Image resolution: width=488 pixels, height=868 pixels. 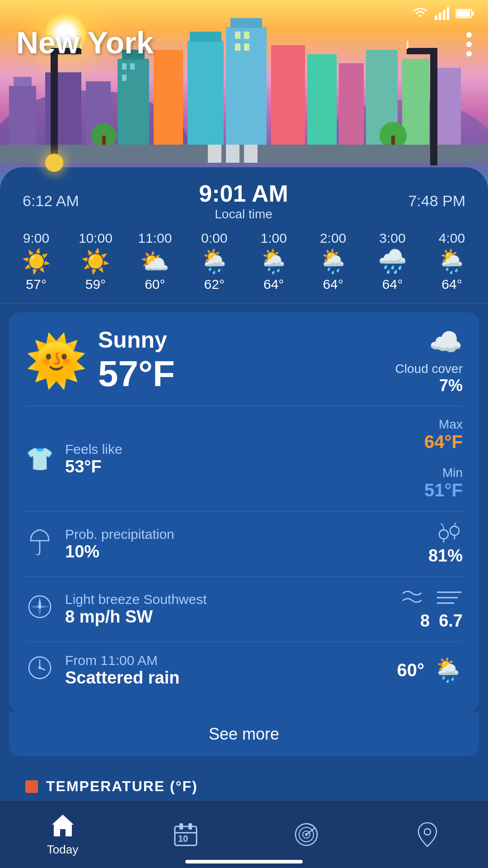 What do you see at coordinates (155, 284) in the screenshot?
I see `hour-temp: 60°` at bounding box center [155, 284].